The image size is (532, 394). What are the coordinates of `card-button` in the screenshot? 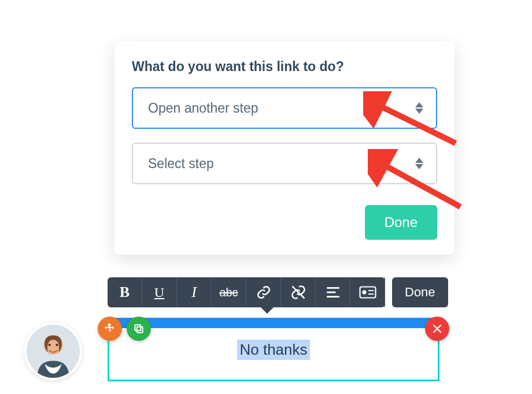 It's located at (368, 292).